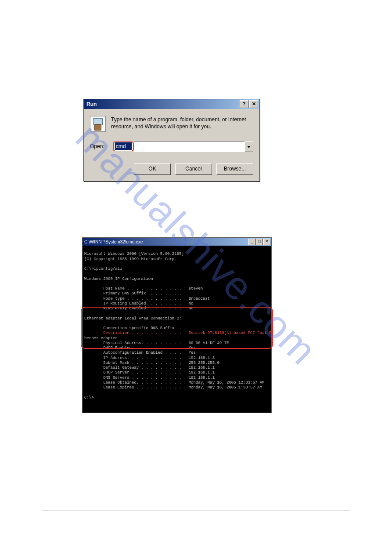 This screenshot has width=392, height=555. Describe the element at coordinates (131, 259) in the screenshot. I see `cmd-line: (C) Copyright 1985-1999 Microsoft Corp.` at that location.